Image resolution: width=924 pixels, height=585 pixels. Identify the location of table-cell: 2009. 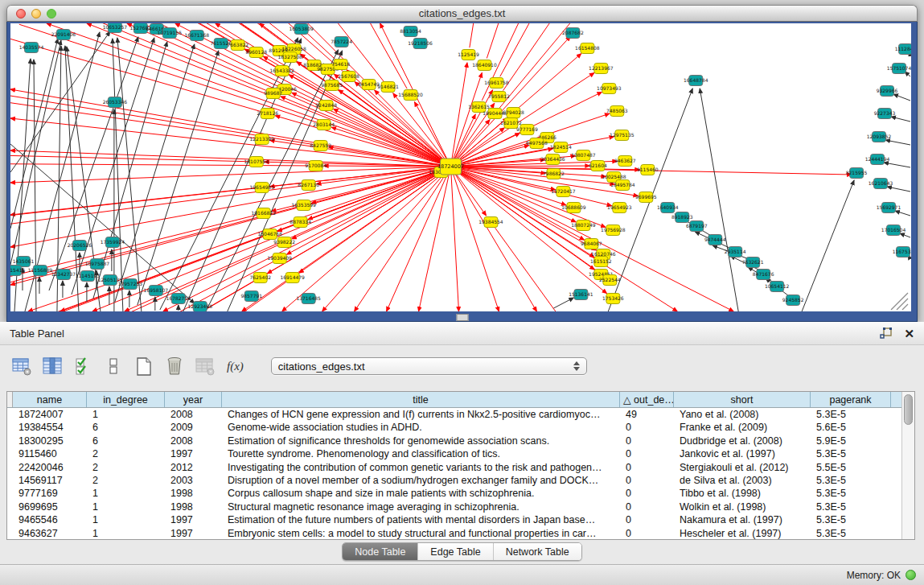
(193, 427).